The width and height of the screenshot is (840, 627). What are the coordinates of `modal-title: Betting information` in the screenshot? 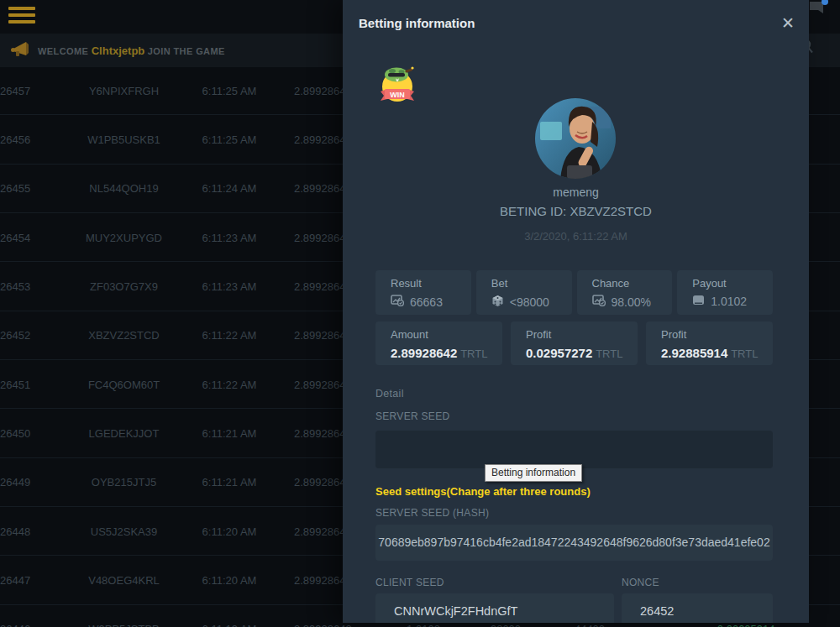 It's located at (417, 24).